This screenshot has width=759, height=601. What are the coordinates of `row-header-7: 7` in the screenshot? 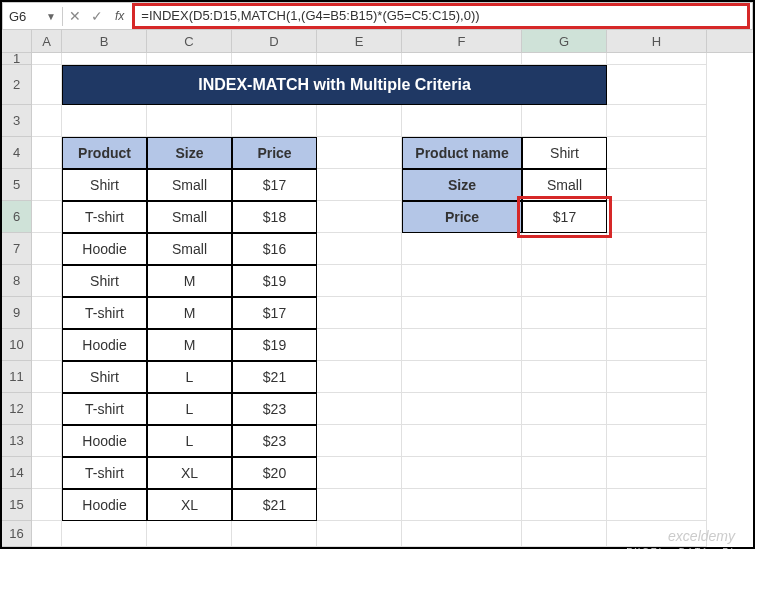 It's located at (17, 249).